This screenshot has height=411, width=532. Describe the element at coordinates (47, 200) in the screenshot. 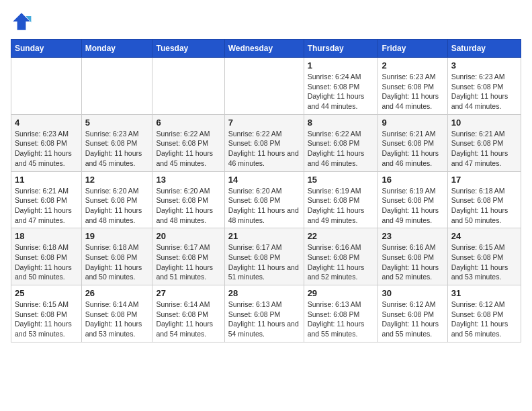

I see `calendar-cell: 11Sunrise: 6:21 AM Sunset: 6:08 PM Dayli…` at that location.